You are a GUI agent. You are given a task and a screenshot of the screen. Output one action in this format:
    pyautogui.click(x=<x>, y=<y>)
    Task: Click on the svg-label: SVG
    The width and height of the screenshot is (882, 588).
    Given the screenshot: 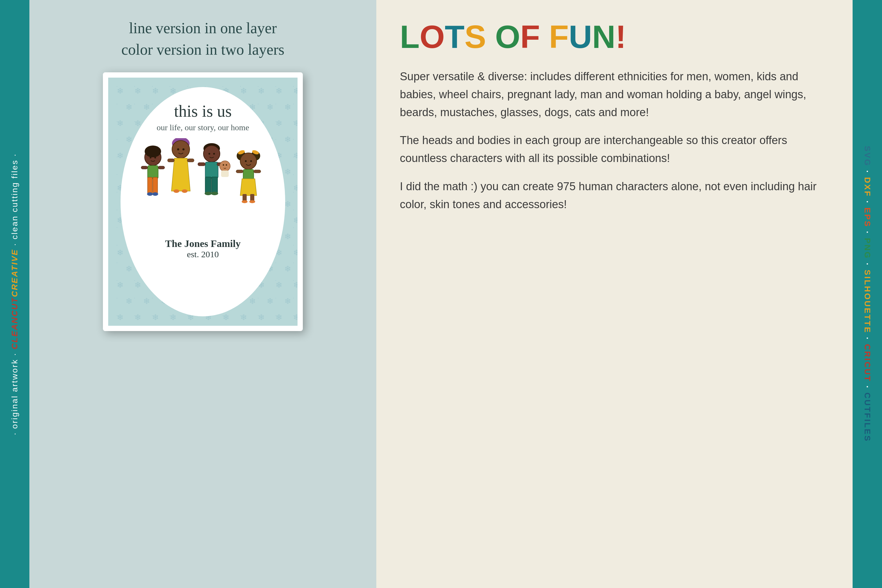 What is the action you would take?
    pyautogui.click(x=867, y=156)
    